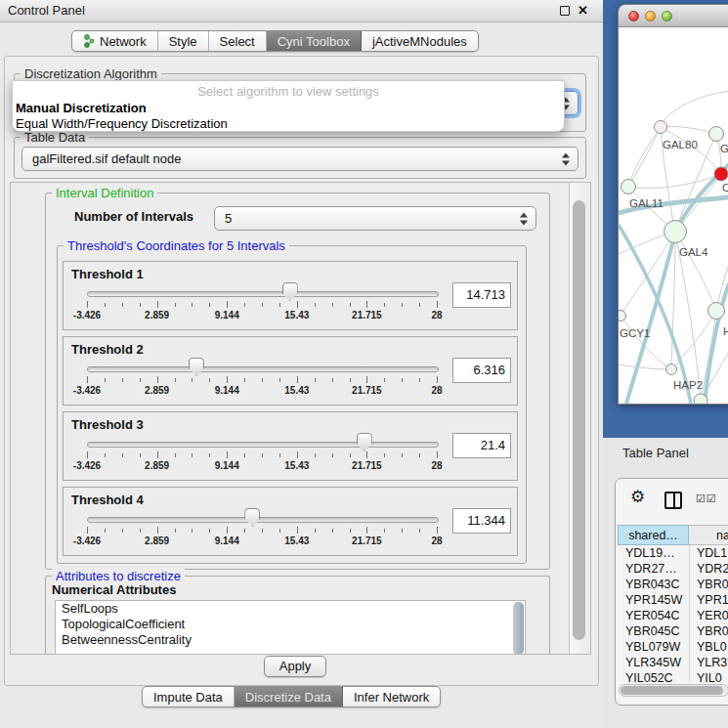 The height and width of the screenshot is (728, 728). Describe the element at coordinates (672, 601) in the screenshot. I see `table-row: YPR145WYPR1` at that location.